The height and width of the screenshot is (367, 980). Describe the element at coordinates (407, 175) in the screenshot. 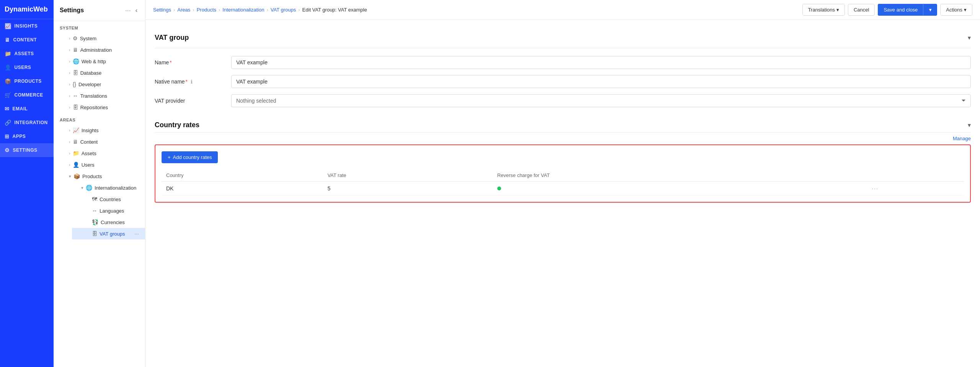

I see `col-vat-rate: VAT rate` at that location.